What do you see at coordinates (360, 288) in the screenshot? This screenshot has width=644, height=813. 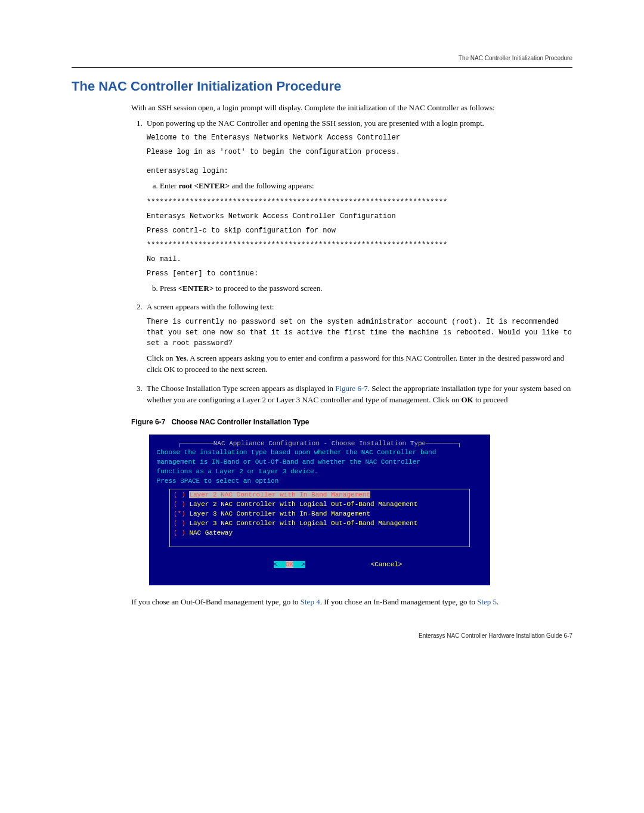 I see `step1-sublist-b: Press <ENTER> to proceed to the password…` at bounding box center [360, 288].